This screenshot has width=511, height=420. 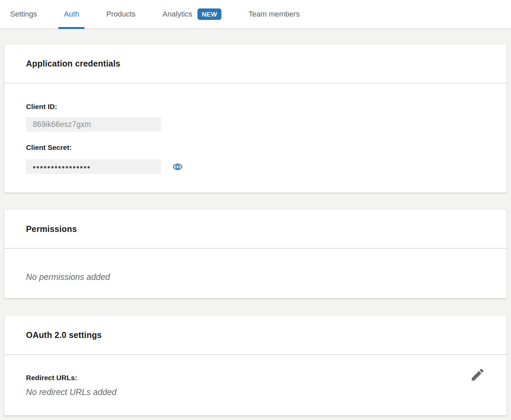 What do you see at coordinates (51, 229) in the screenshot?
I see `permissions-title: Permissions` at bounding box center [51, 229].